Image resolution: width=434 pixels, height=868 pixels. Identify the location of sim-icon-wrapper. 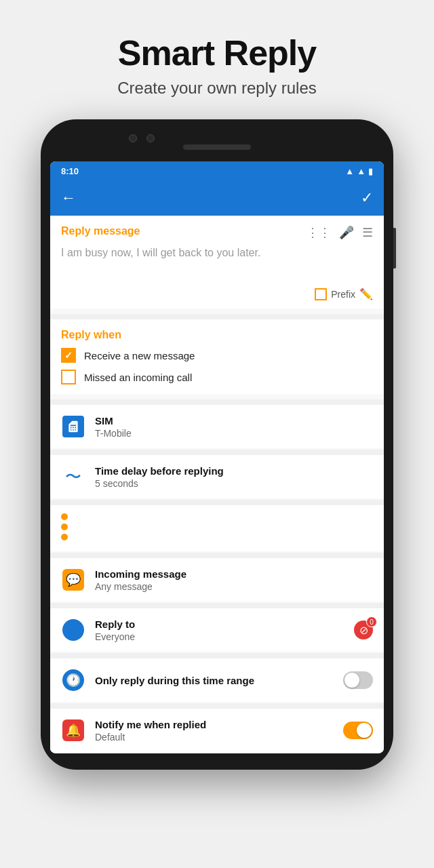
(73, 427).